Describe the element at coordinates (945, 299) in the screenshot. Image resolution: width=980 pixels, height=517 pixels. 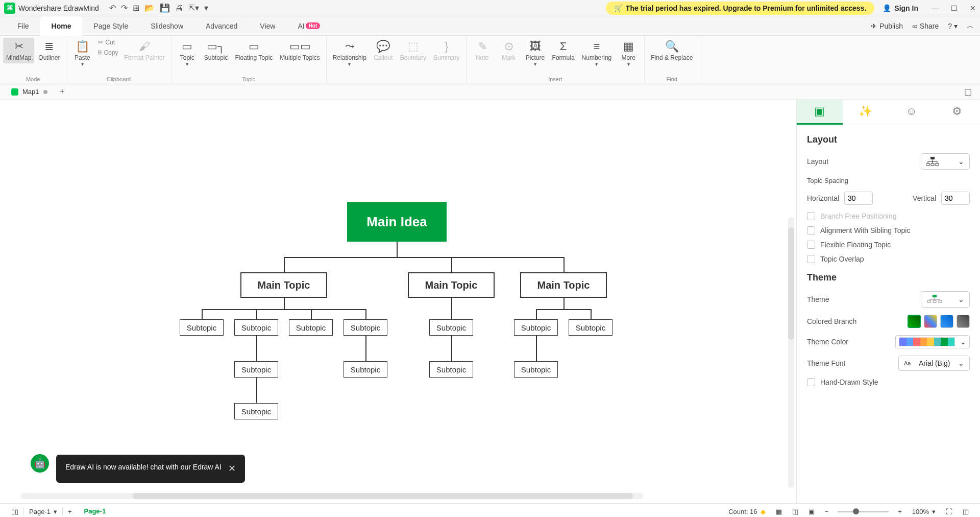
I see `theme-select: ⌄` at that location.